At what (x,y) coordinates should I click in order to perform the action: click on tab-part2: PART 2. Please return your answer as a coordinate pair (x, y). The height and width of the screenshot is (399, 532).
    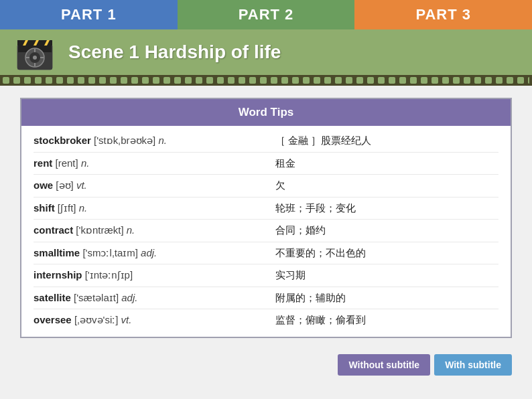
    Looking at the image, I should click on (267, 15).